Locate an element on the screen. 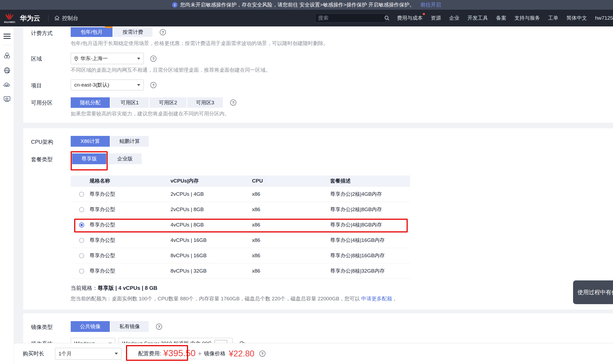  package-type-label: 套餐类型 is located at coordinates (51, 158).